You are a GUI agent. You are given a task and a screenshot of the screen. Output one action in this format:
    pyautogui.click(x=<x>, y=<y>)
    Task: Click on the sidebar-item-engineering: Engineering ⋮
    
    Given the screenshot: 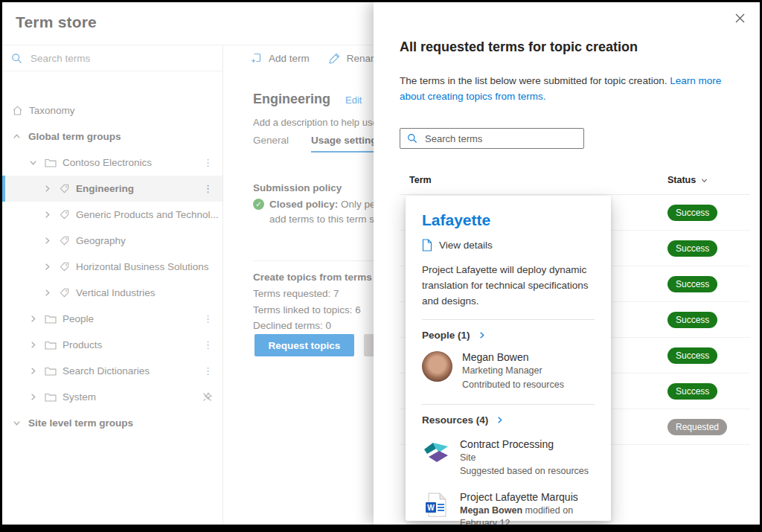 What is the action you would take?
    pyautogui.click(x=112, y=189)
    